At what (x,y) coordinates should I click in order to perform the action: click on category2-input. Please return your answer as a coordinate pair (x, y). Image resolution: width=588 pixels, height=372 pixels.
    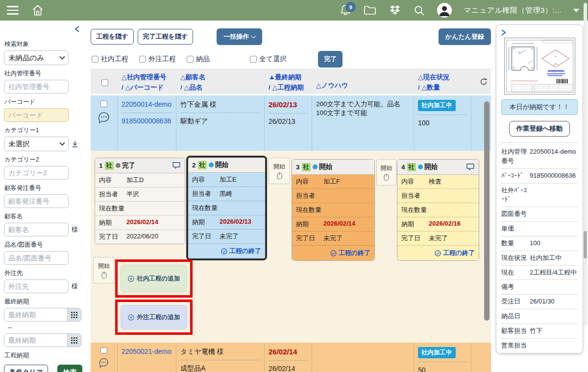
    Looking at the image, I should click on (36, 173).